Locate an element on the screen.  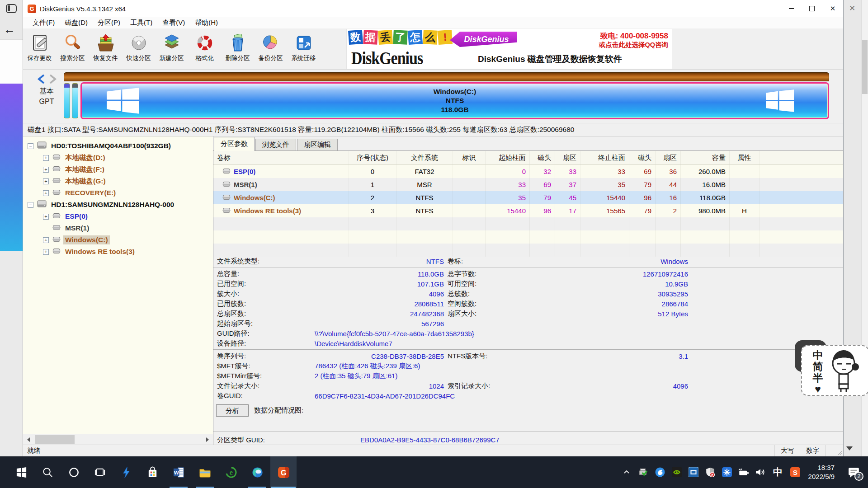
tray-battery-icon is located at coordinates (744, 472).